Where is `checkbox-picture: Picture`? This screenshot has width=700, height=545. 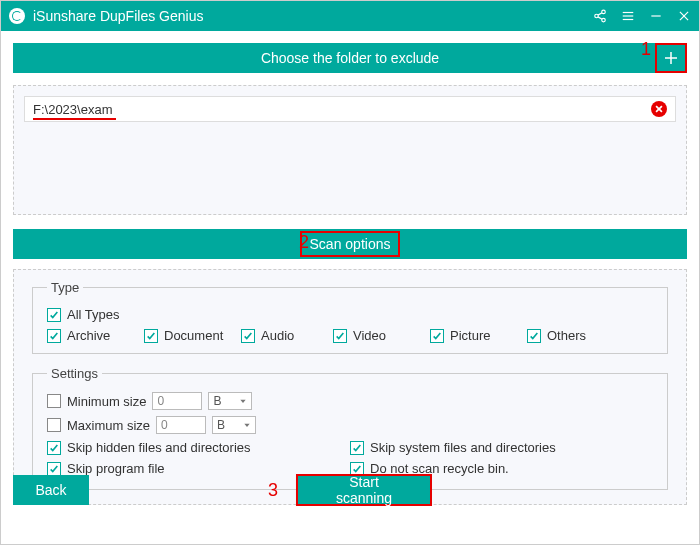
checkbox-picture: Picture is located at coordinates (478, 336).